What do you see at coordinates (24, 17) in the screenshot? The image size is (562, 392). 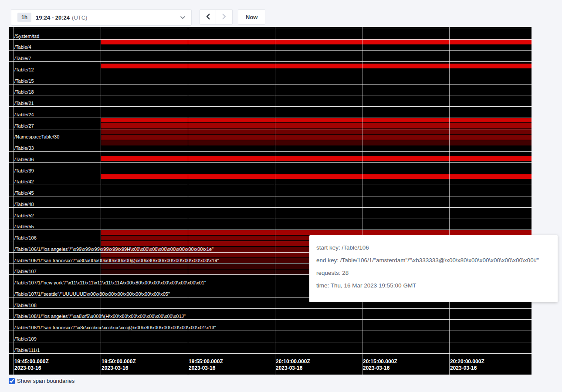 I see `time-preset-badge: 1h` at bounding box center [24, 17].